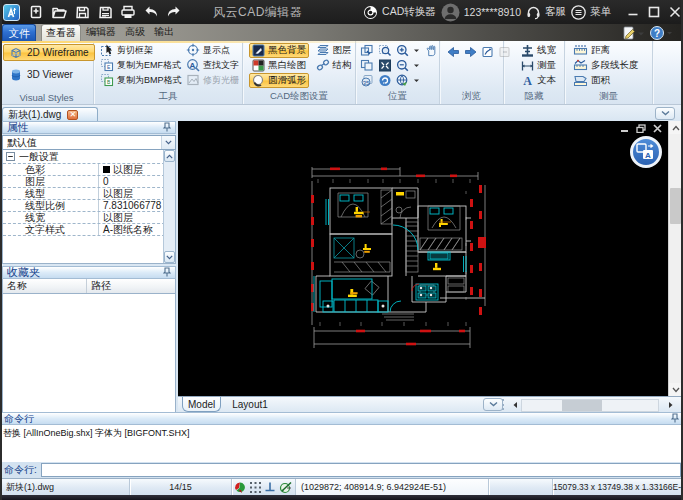 The width and height of the screenshot is (683, 500). Describe the element at coordinates (270, 487) in the screenshot. I see `ortho-toggle-icon` at that location.